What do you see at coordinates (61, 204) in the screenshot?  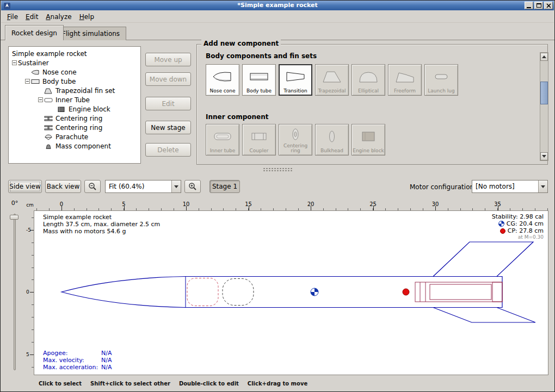 I see `ruler-tick-label: 0` at bounding box center [61, 204].